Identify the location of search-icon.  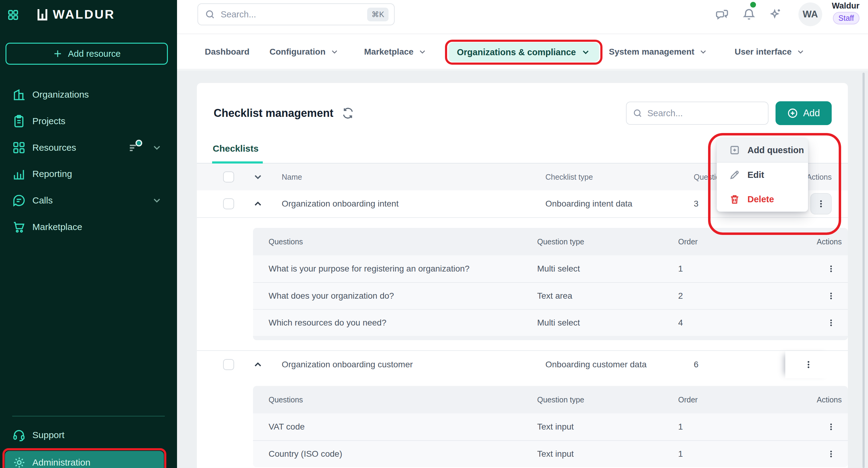
(210, 14).